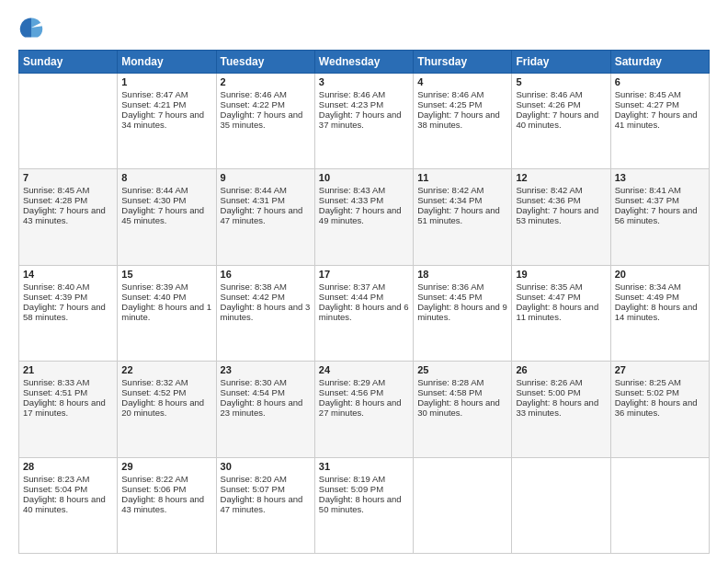 The width and height of the screenshot is (728, 563). Describe the element at coordinates (647, 296) in the screenshot. I see `sunset: Sunset: 4:49 PM` at that location.